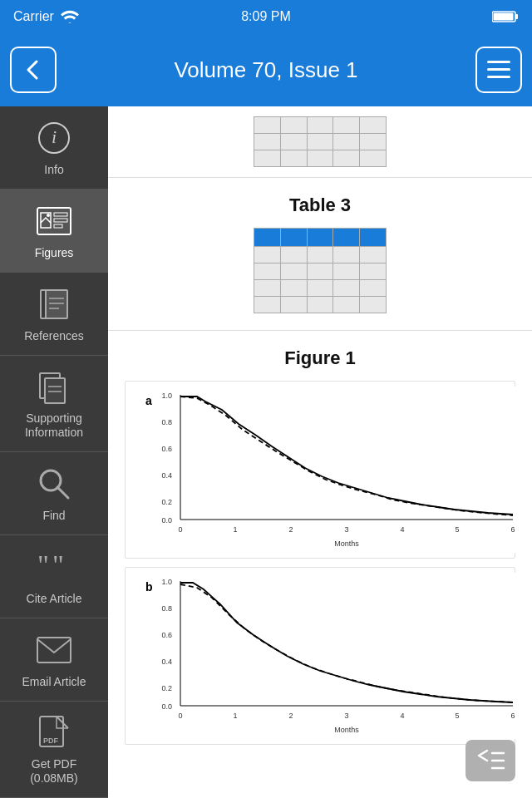 The width and height of the screenshot is (532, 798). Describe the element at coordinates (55, 598) in the screenshot. I see `sidebar-item-cite-label: Cite Article` at that location.